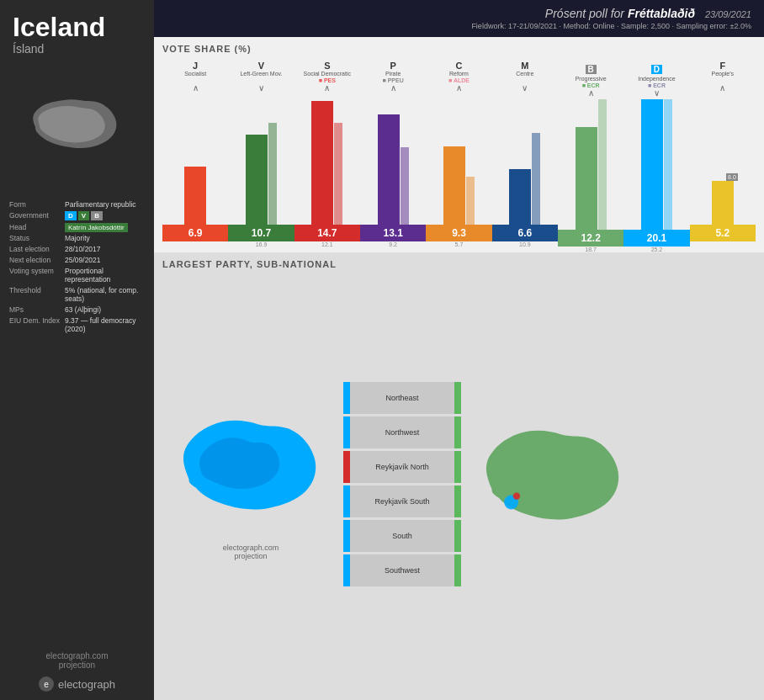 Image resolution: width=764 pixels, height=700 pixels. What do you see at coordinates (77, 660) in the screenshot?
I see `projection-text: electograph.comprojection` at bounding box center [77, 660].